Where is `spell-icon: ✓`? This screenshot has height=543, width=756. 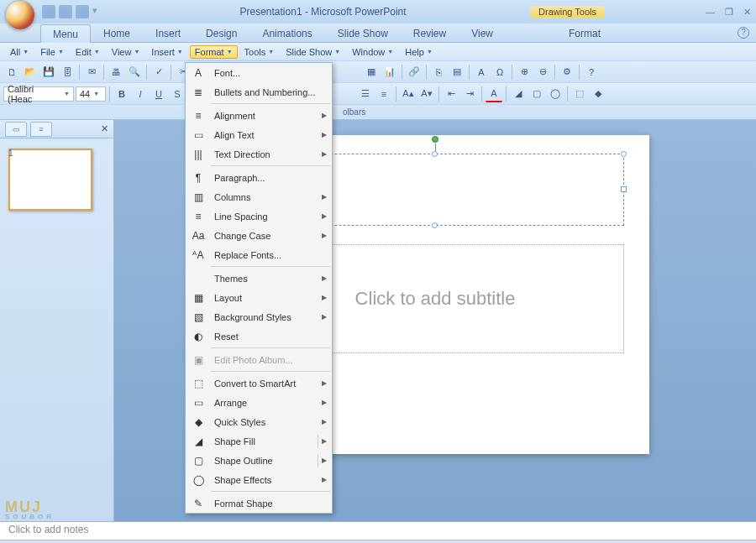
spell-icon: ✓ is located at coordinates (159, 72).